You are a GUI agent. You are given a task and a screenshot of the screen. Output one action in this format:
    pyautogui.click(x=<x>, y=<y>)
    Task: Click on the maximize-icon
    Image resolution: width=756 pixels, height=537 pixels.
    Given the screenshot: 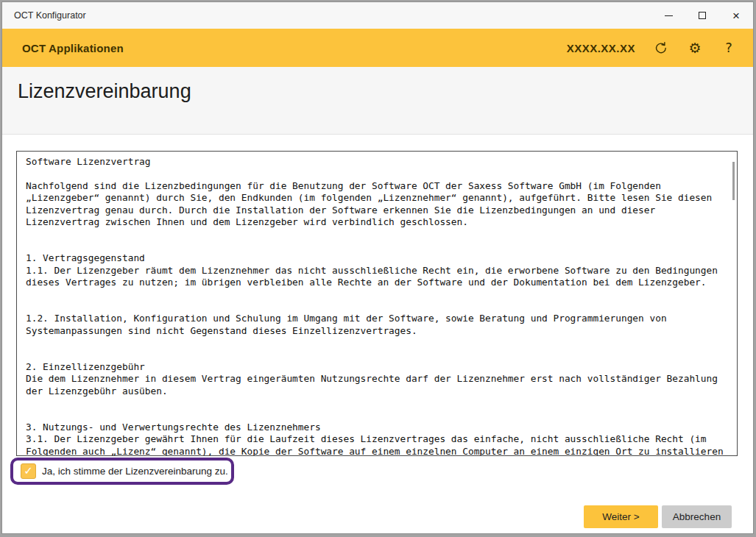 What is the action you would take?
    pyautogui.click(x=702, y=15)
    